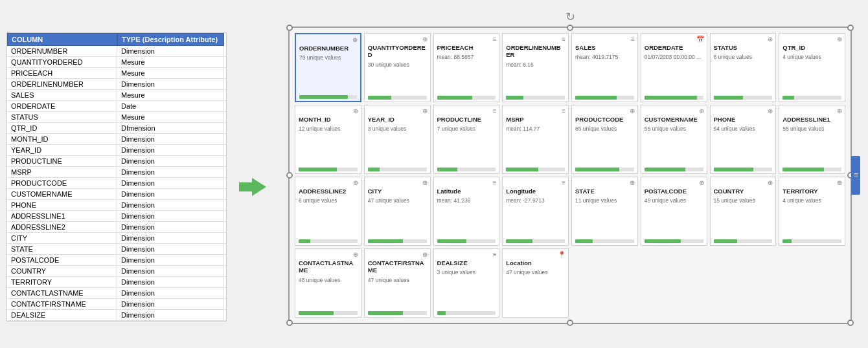  Describe the element at coordinates (117, 260) in the screenshot. I see `table-row: POSTALCODEDimension` at that location.